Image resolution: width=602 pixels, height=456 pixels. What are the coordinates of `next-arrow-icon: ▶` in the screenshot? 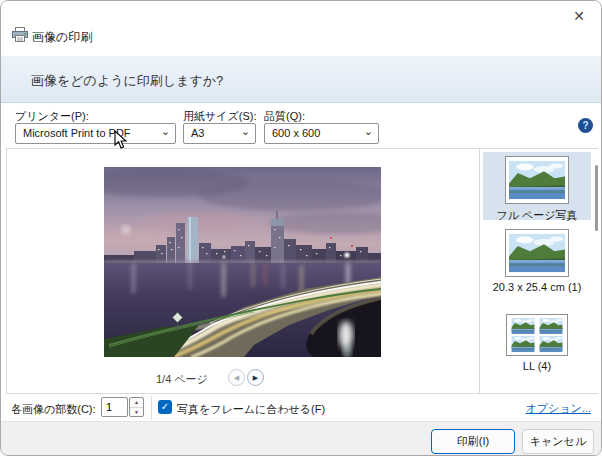 It's located at (256, 378).